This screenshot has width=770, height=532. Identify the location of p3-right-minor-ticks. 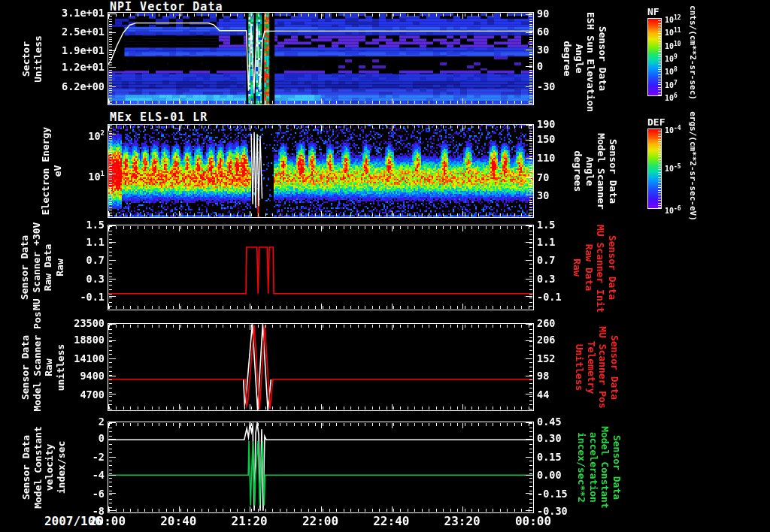
(531, 367).